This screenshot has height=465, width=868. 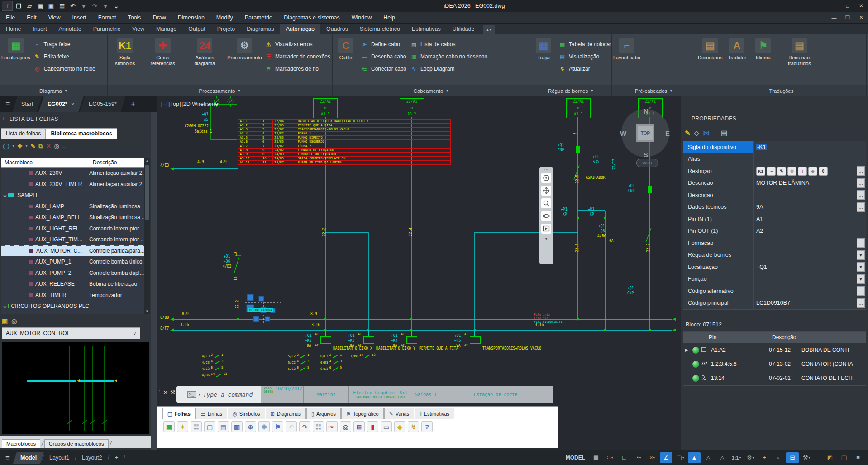 I want to click on thermometer-icon: θ, so click(x=823, y=171).